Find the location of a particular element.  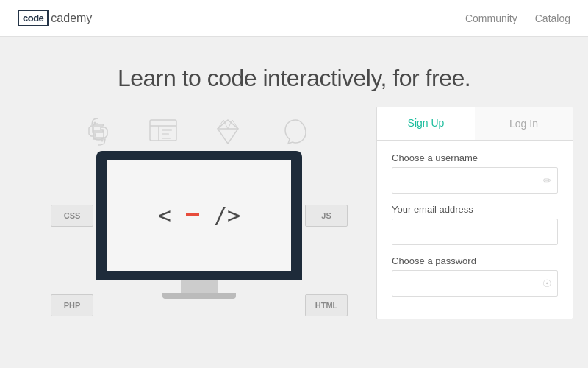

layout-icon is located at coordinates (163, 132).